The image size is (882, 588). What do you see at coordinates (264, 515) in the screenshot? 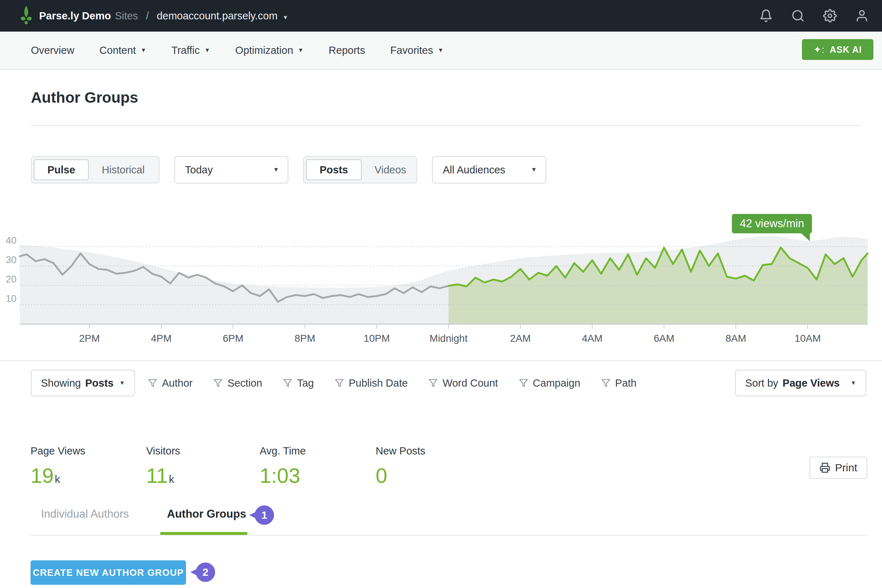
I see `step-badge-1: 1` at bounding box center [264, 515].